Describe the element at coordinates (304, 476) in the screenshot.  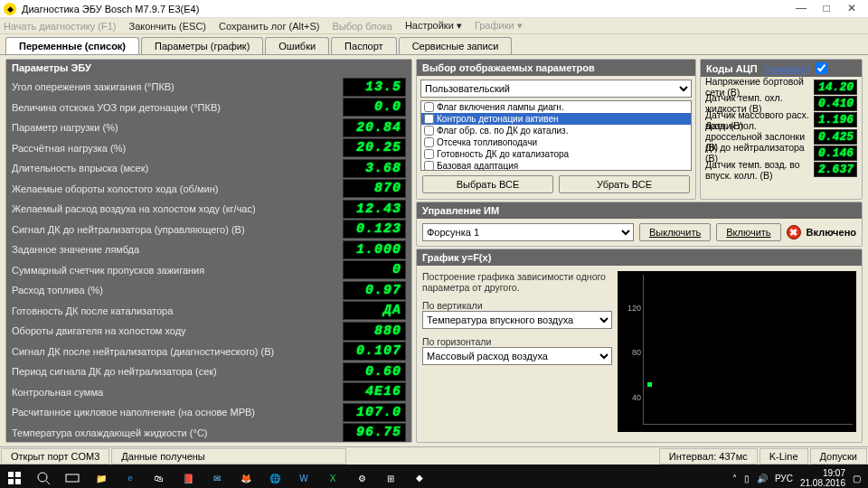
I see `taskbar-app: W` at that location.